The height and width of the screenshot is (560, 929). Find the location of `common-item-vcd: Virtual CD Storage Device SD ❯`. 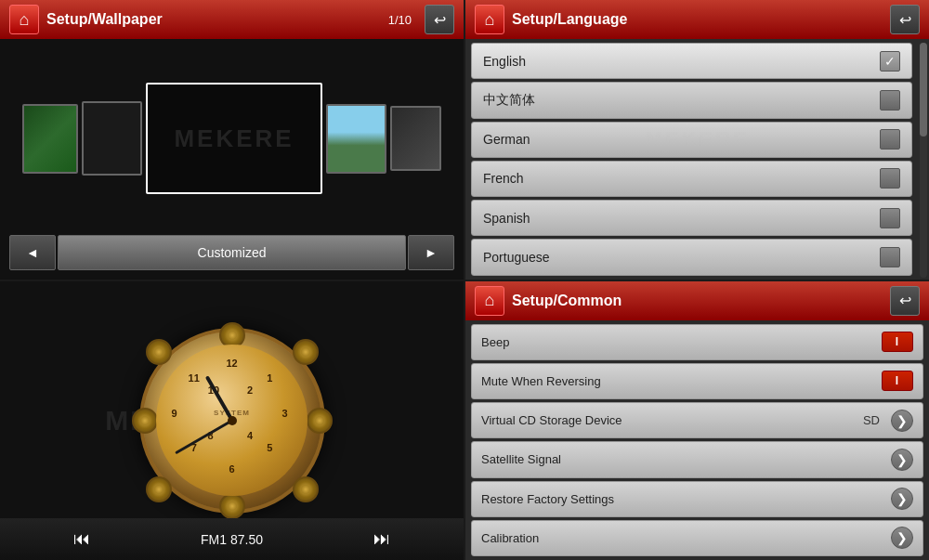

common-item-vcd: Virtual CD Storage Device SD ❯ is located at coordinates (697, 420).